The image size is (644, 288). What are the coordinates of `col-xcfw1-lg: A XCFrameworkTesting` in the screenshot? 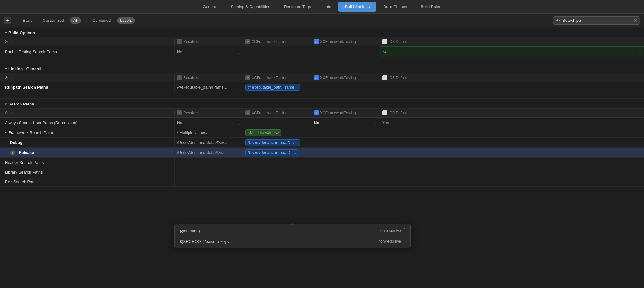 It's located at (277, 78).